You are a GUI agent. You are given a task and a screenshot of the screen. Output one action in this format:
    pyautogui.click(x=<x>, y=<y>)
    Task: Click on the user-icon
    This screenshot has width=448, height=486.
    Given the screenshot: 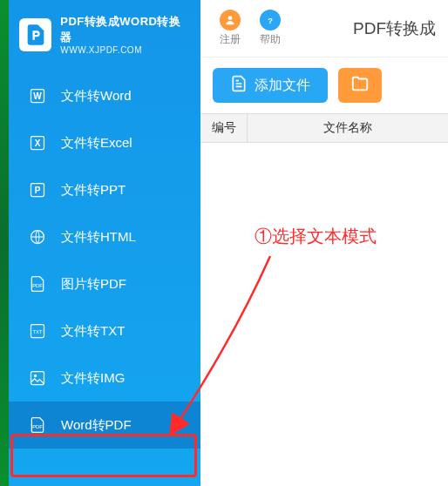 What is the action you would take?
    pyautogui.click(x=230, y=20)
    